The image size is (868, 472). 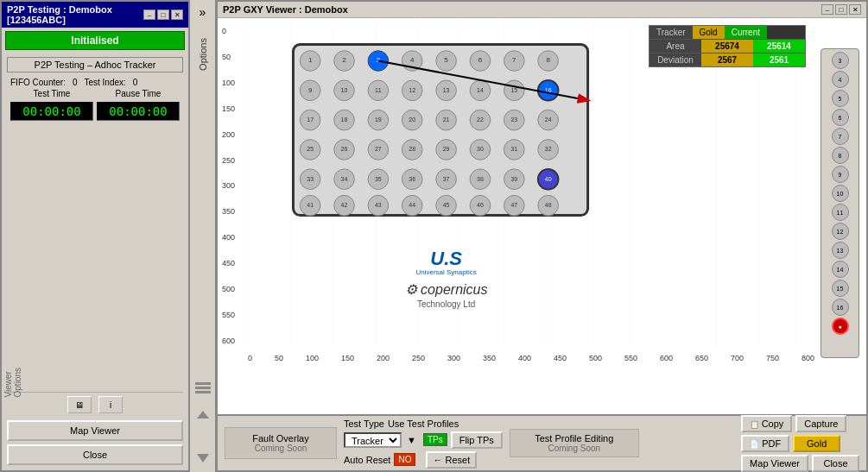 What do you see at coordinates (827, 9) in the screenshot?
I see `right-minimize-btn: –` at bounding box center [827, 9].